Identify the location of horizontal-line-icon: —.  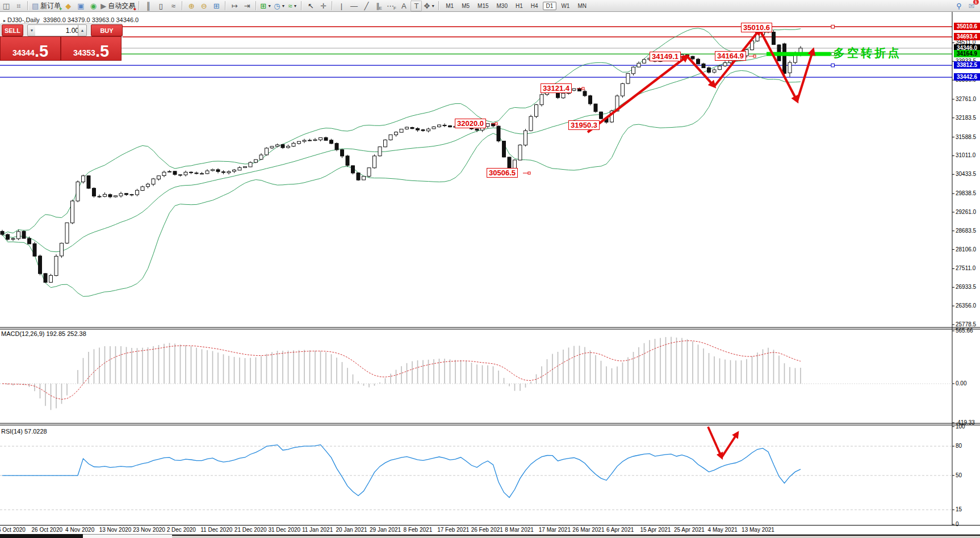
(354, 6).